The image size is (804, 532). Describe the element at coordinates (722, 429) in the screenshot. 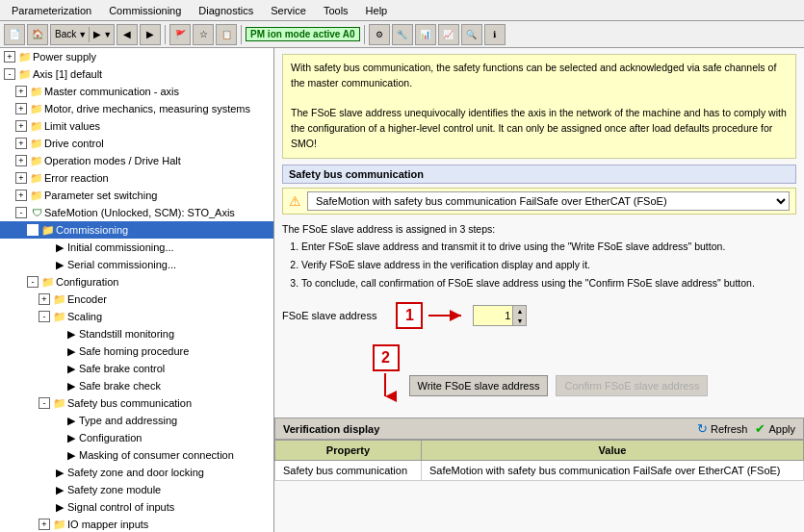

I see `refresh-button: ↻ Refresh` at that location.